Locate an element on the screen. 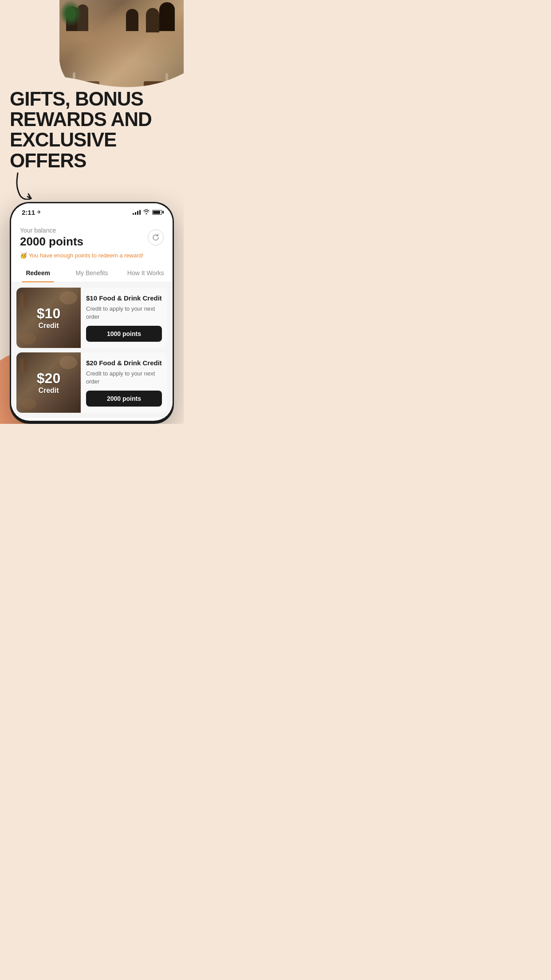 The width and height of the screenshot is (551, 980). reward-type-10: Credit is located at coordinates (48, 326).